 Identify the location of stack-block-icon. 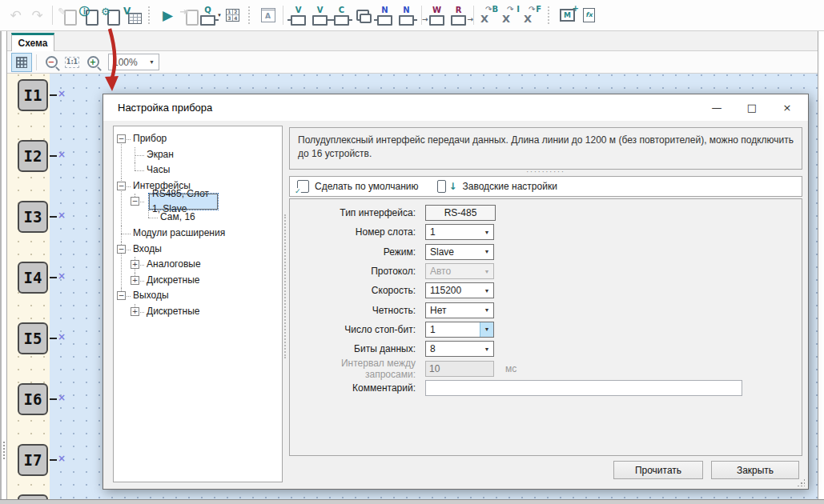
(364, 16).